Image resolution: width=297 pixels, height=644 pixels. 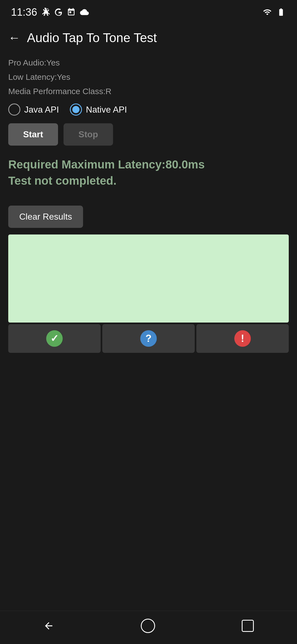 What do you see at coordinates (148, 134) in the screenshot?
I see `action-buttons: Start Stop` at bounding box center [148, 134].